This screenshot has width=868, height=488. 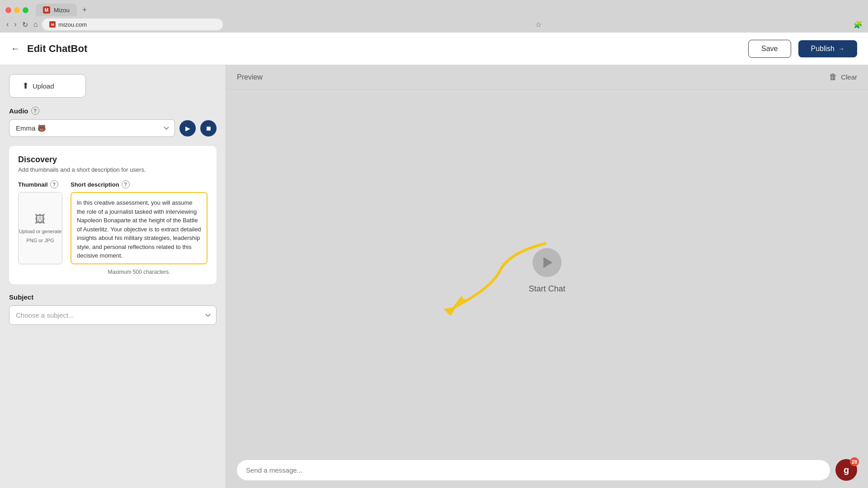 I want to click on short-description-column: Short description ? In this creative ass…, so click(x=139, y=228).